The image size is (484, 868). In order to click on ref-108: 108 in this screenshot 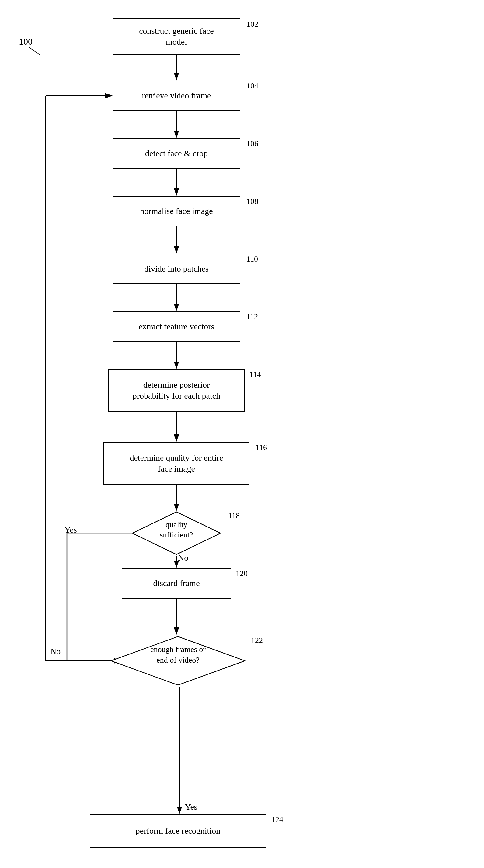, I will do `click(252, 202)`.